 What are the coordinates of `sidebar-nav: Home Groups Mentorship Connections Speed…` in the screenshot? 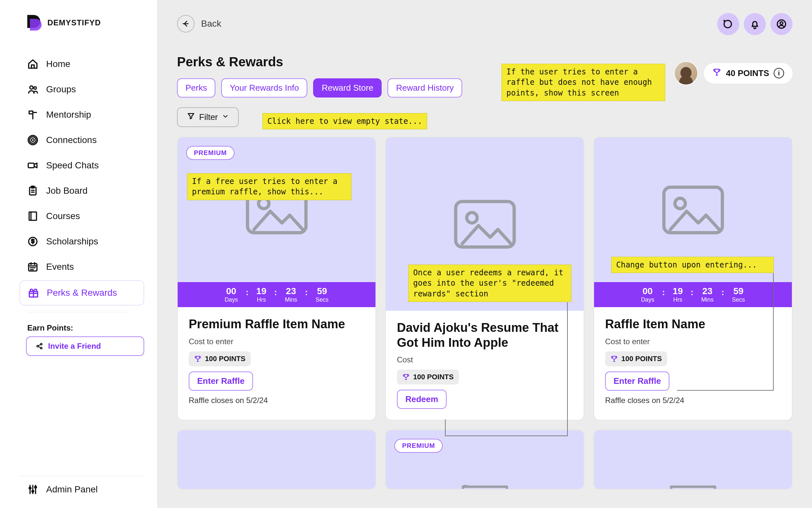 It's located at (82, 179).